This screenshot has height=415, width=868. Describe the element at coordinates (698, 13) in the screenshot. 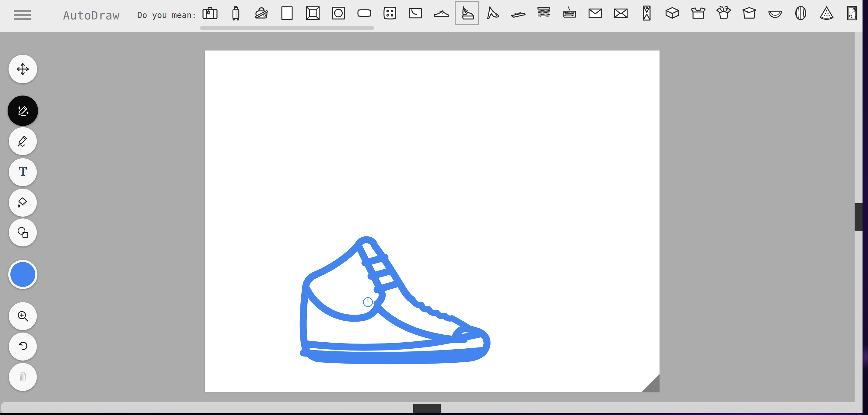

I see `open-box-icon` at that location.